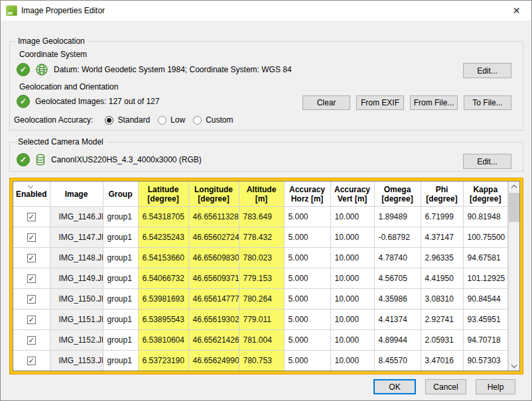  What do you see at coordinates (163, 298) in the screenshot?
I see `cell-latitude: 6.53981693` at bounding box center [163, 298].